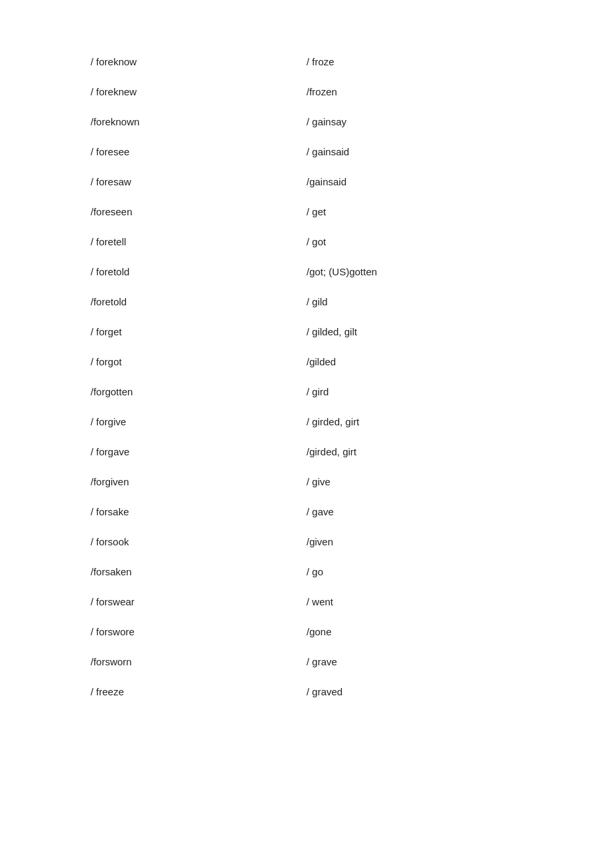 The width and height of the screenshot is (613, 868). I want to click on word-left-3: / foresee, so click(199, 152).